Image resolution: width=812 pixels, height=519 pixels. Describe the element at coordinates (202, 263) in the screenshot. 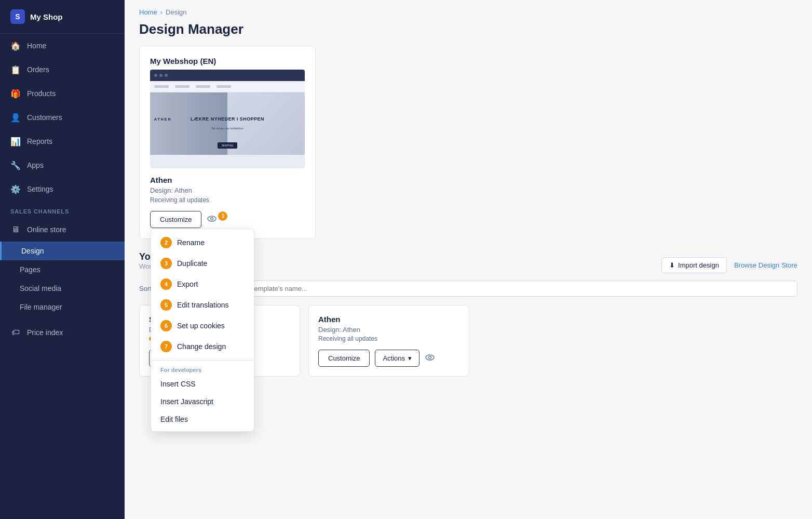

I see `dropdown-item-duplicate: 3 Duplicate` at that location.